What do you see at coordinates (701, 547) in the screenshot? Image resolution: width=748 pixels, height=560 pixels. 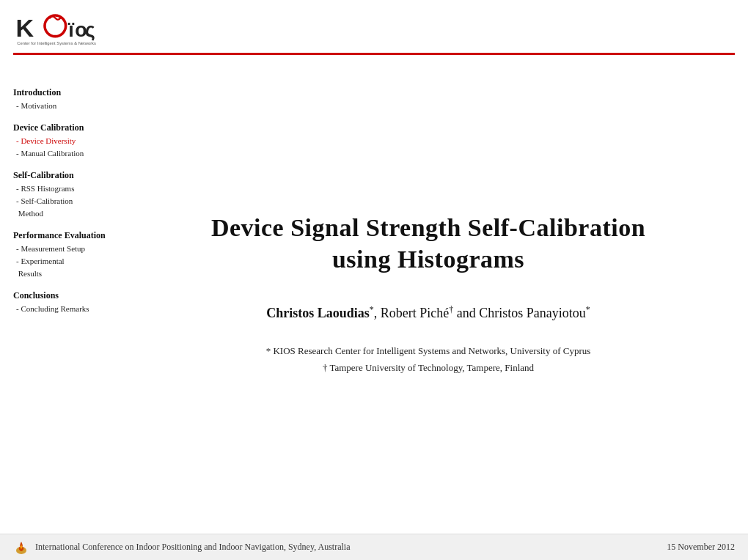 I see `footer-date: 15 November 2012` at bounding box center [701, 547].